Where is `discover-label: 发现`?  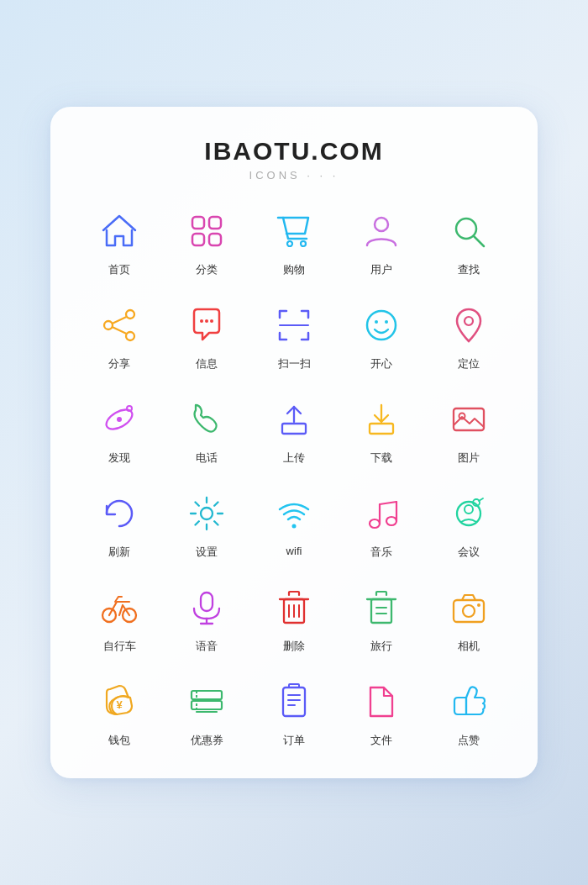 discover-label: 发现 is located at coordinates (119, 458).